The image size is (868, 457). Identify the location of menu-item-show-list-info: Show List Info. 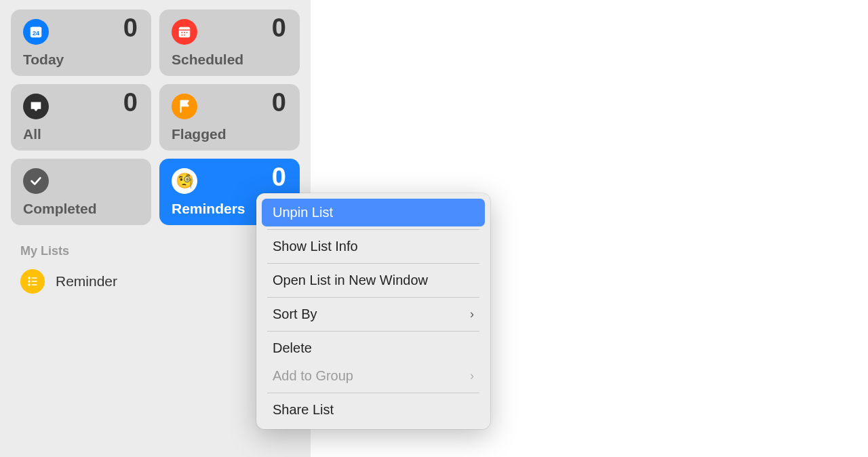
(373, 247).